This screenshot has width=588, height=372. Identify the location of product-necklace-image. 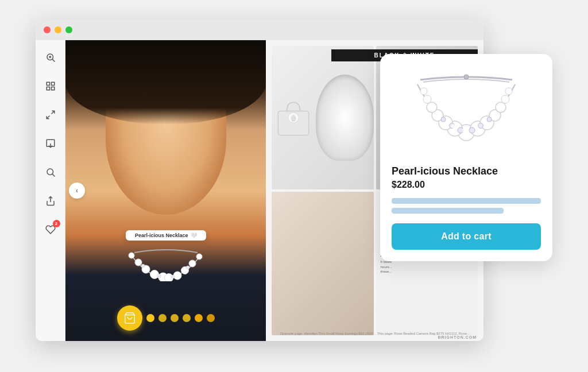
(466, 111).